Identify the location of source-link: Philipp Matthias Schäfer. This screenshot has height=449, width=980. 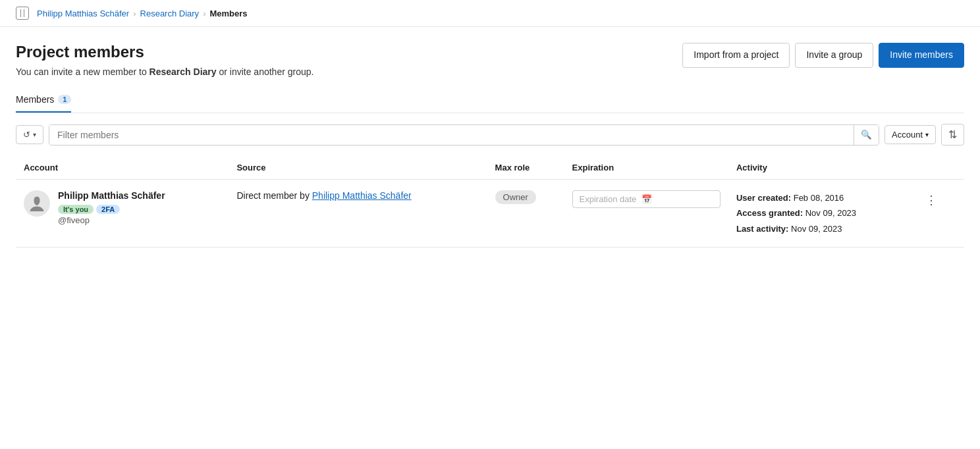
(362, 196).